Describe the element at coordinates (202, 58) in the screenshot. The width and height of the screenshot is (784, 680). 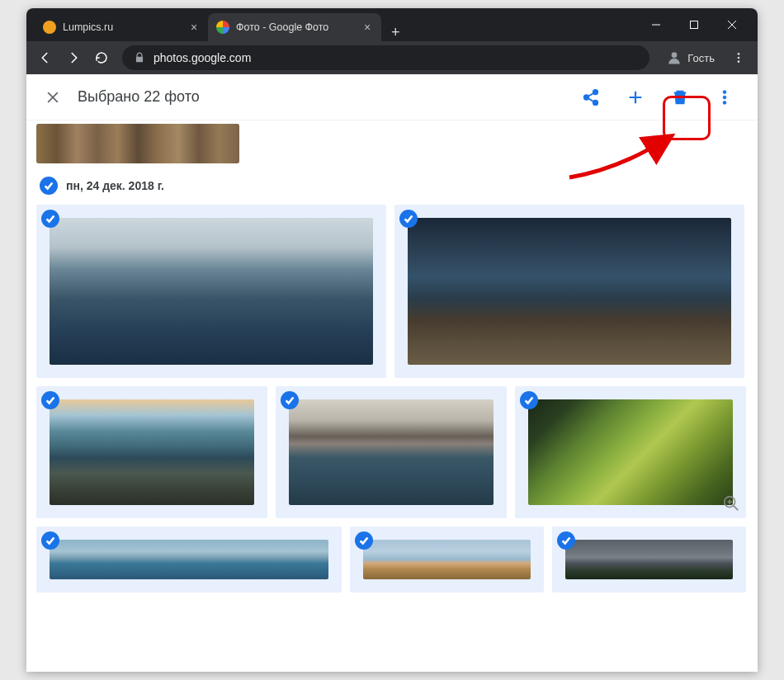
I see `url-text: photos.google.com` at that location.